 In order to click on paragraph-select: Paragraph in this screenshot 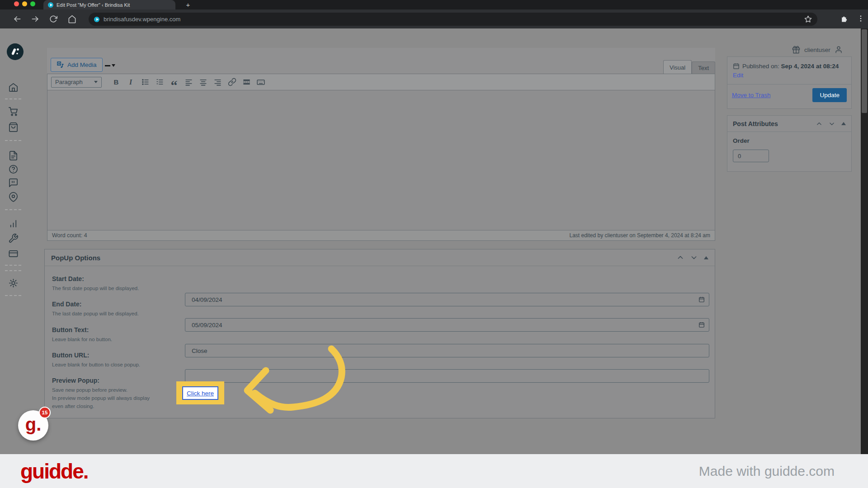, I will do `click(76, 82)`.